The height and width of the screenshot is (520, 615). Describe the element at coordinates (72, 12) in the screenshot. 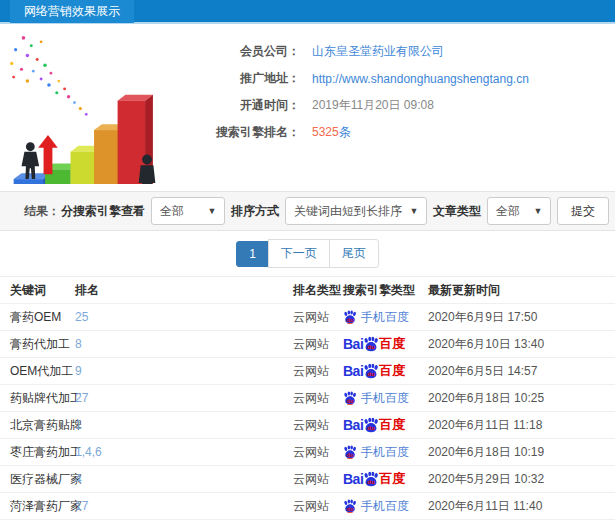

I see `page-title-tab: 网络营销效果展示` at that location.